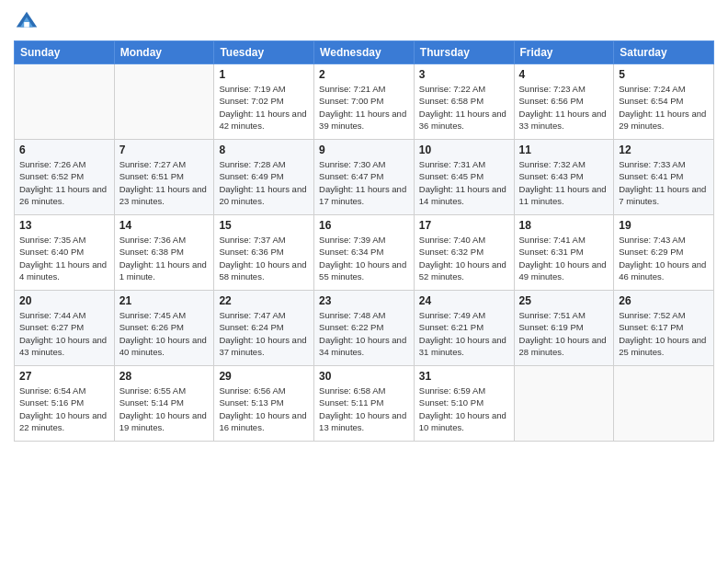 The width and height of the screenshot is (728, 563). I want to click on col-header-thursday: Thursday, so click(463, 53).